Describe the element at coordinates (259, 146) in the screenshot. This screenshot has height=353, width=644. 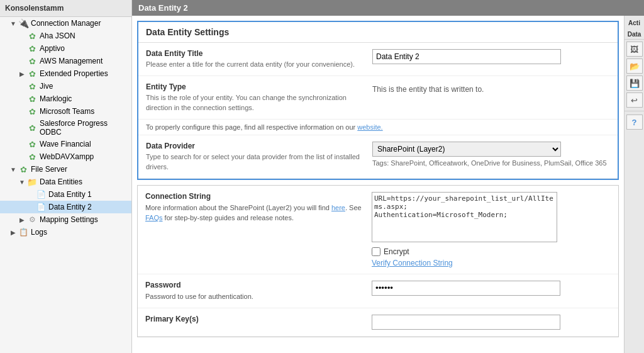
I see `data-provider-label: Data Provider` at that location.